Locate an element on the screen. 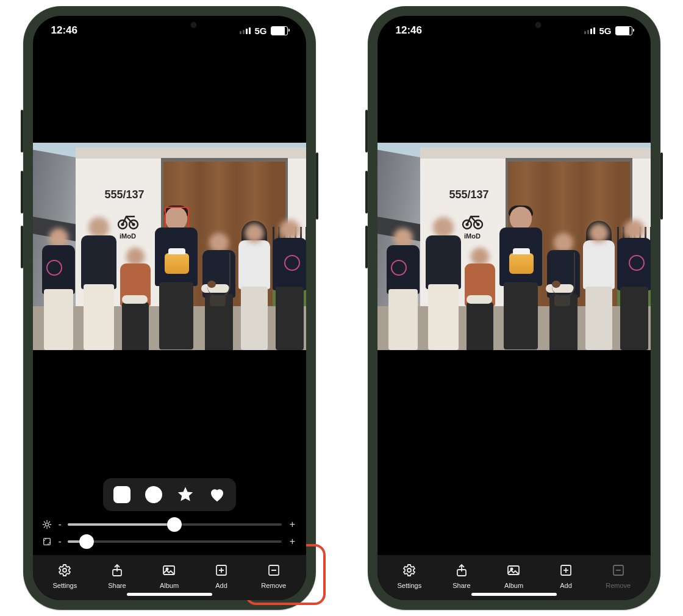 This screenshot has width=683, height=616. circle-shape is located at coordinates (154, 495).